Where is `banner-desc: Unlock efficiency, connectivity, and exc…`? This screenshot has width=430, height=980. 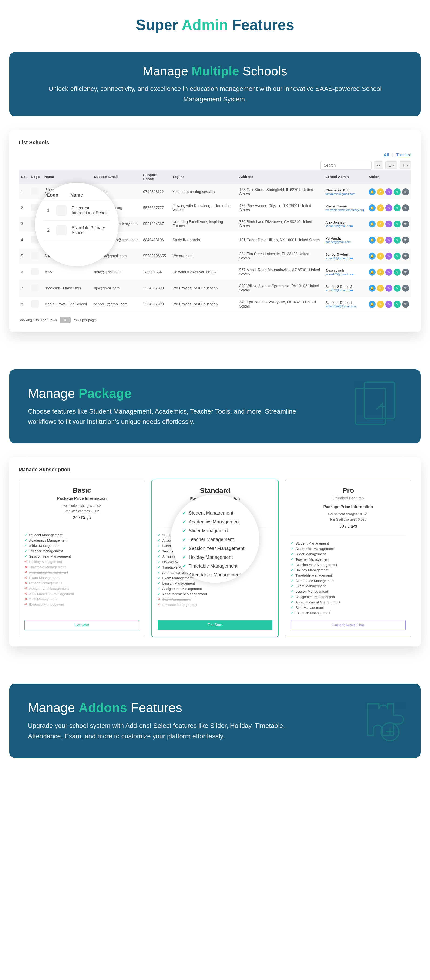 banner-desc: Unlock efficiency, connectivity, and exc… is located at coordinates (215, 94).